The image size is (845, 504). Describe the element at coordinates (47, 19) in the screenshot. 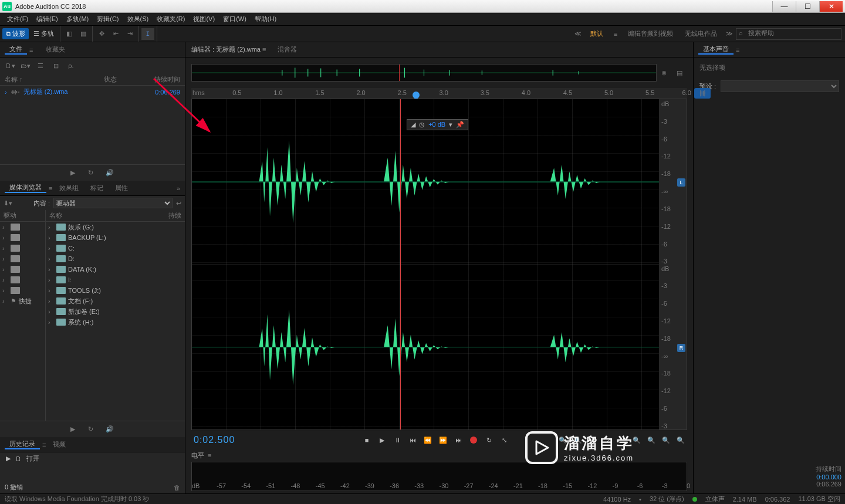

I see `menu-edit: 编辑(E)` at that location.